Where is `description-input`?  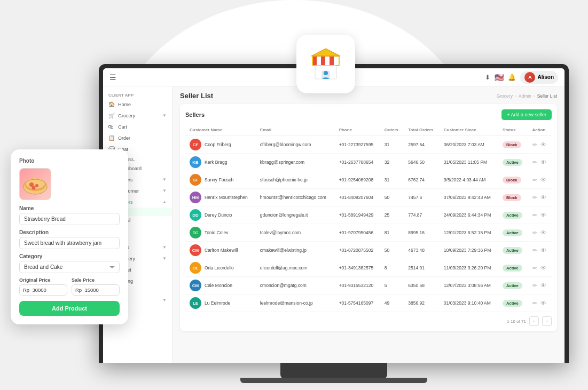
description-input is located at coordinates (69, 243).